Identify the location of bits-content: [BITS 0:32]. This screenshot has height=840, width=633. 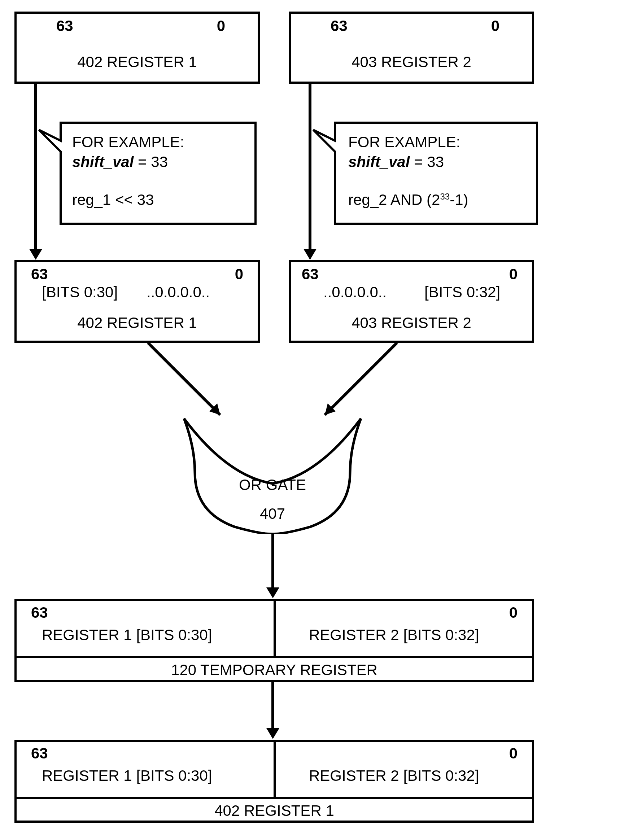
(463, 292).